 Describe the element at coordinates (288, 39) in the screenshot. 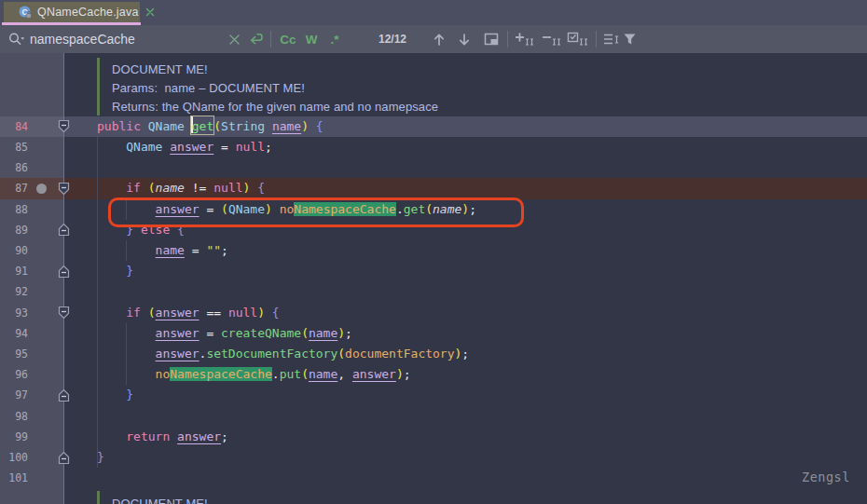

I see `match-case-toggle: Cc` at that location.